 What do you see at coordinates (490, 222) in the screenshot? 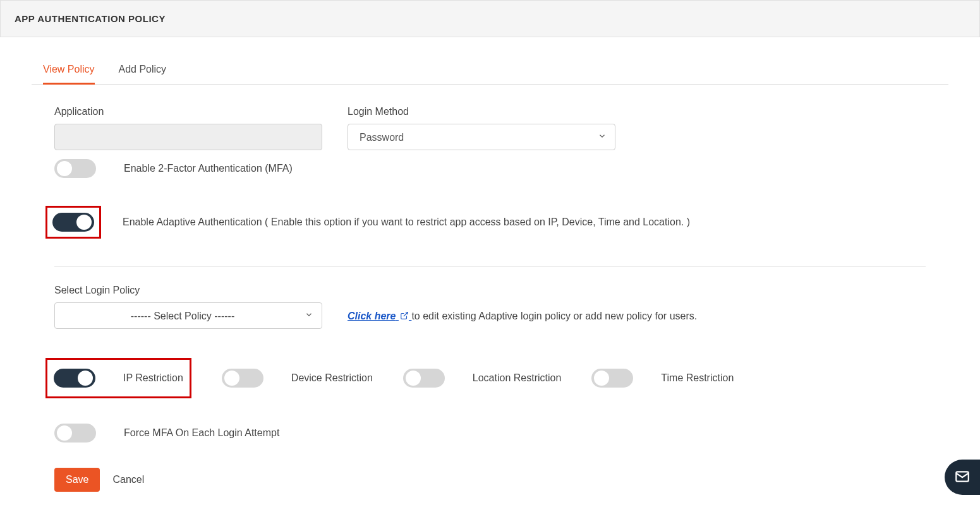
I see `adaptive-auth-row: Enable Adaptive Authentication ( Enable …` at bounding box center [490, 222].